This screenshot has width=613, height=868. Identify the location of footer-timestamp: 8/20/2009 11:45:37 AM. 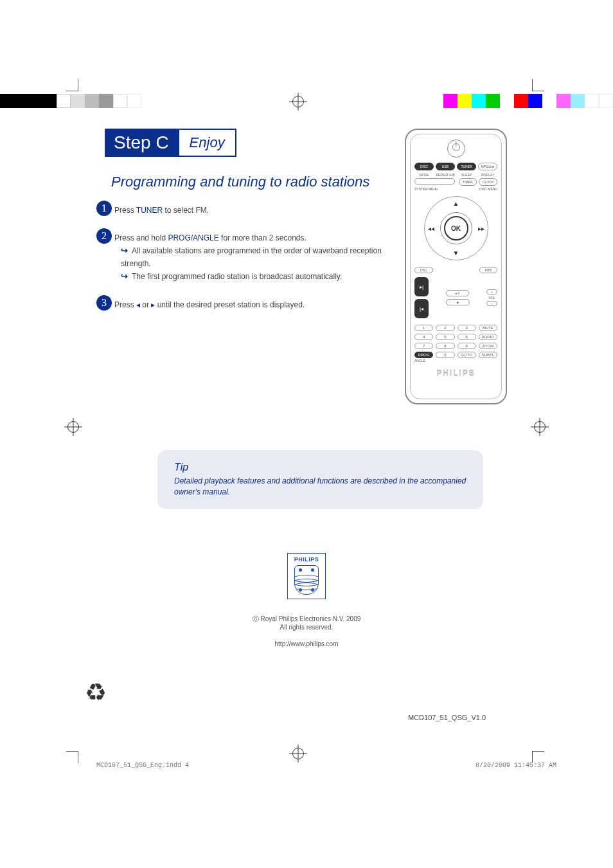
(516, 765).